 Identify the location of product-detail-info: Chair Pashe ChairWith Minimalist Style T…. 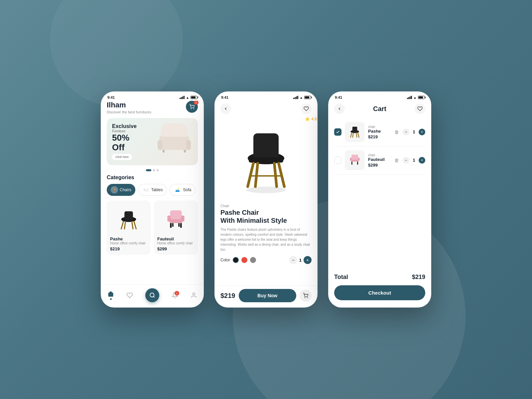
(266, 243).